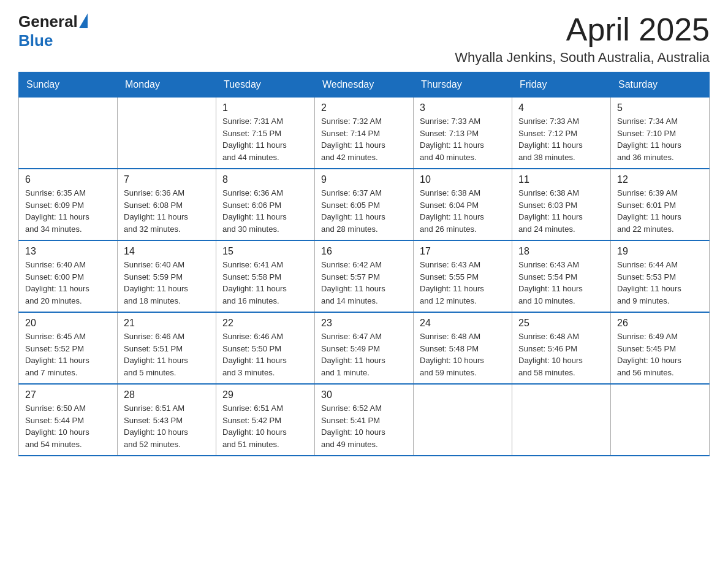 The image size is (728, 563). I want to click on calendar-cell: 10Sunrise: 6:38 AM Sunset: 6:04 PM Dayli…, so click(463, 205).